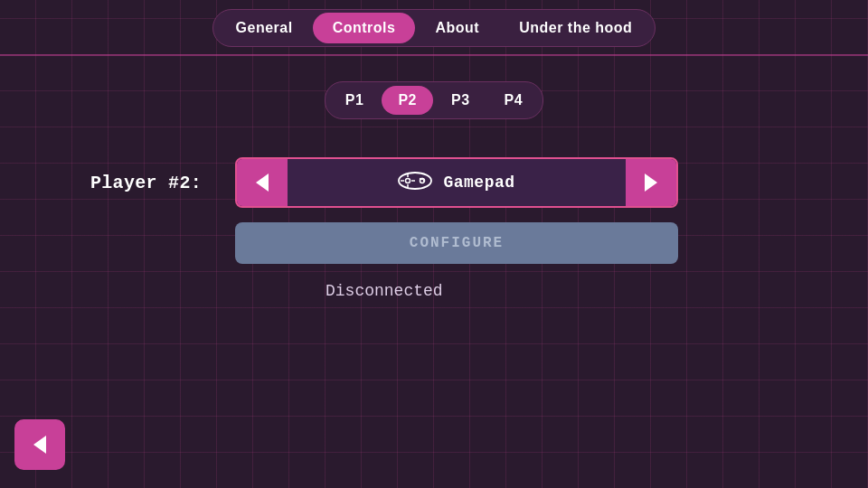 This screenshot has height=488, width=868. What do you see at coordinates (458, 28) in the screenshot?
I see `tab-about: About` at bounding box center [458, 28].